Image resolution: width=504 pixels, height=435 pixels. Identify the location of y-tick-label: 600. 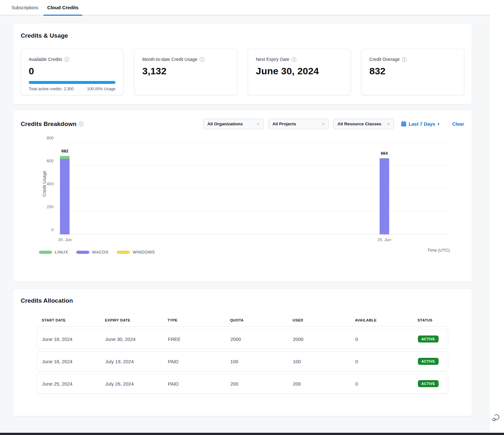
(50, 161).